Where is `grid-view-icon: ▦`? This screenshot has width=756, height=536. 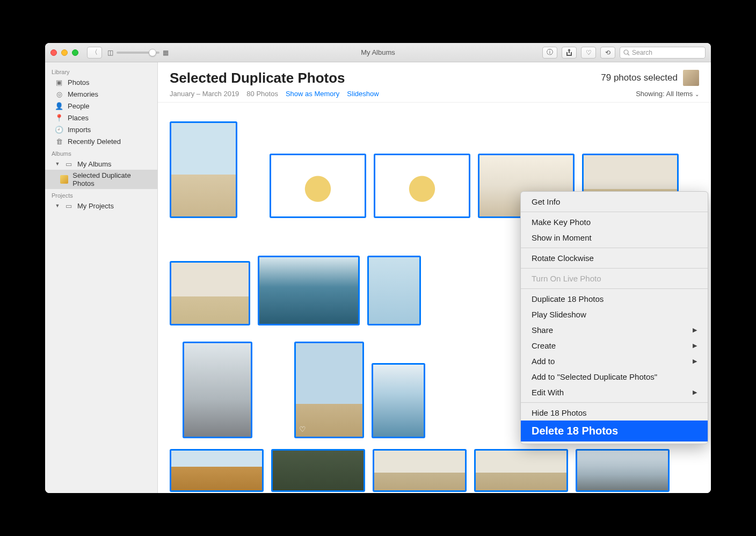 grid-view-icon: ▦ is located at coordinates (165, 53).